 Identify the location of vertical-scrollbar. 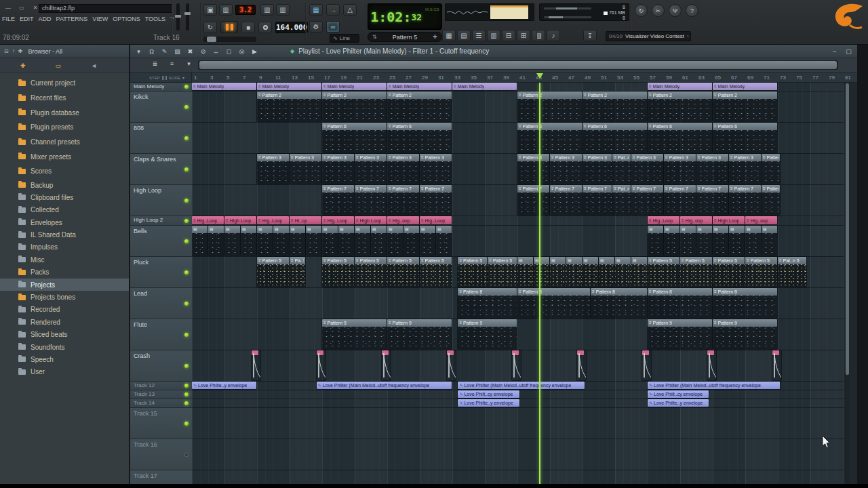
(848, 283).